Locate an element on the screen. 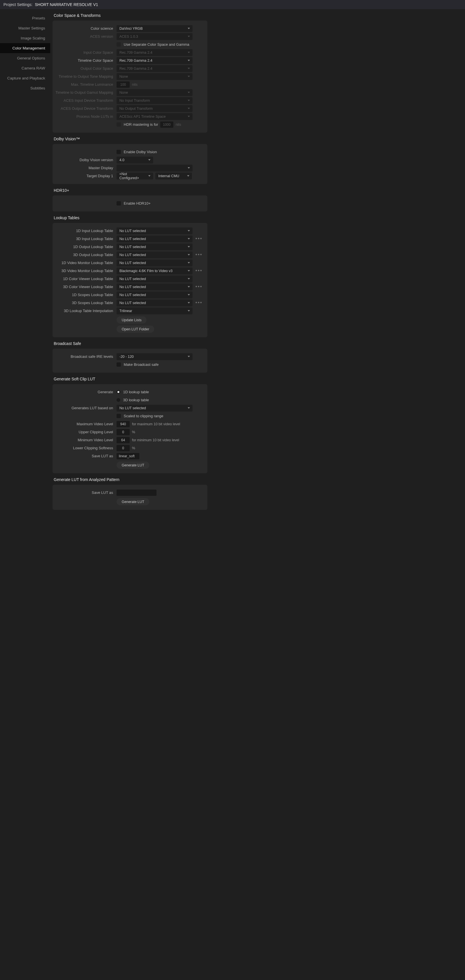  sidebar-item-camera-raw: Camera RAW is located at coordinates (25, 68).